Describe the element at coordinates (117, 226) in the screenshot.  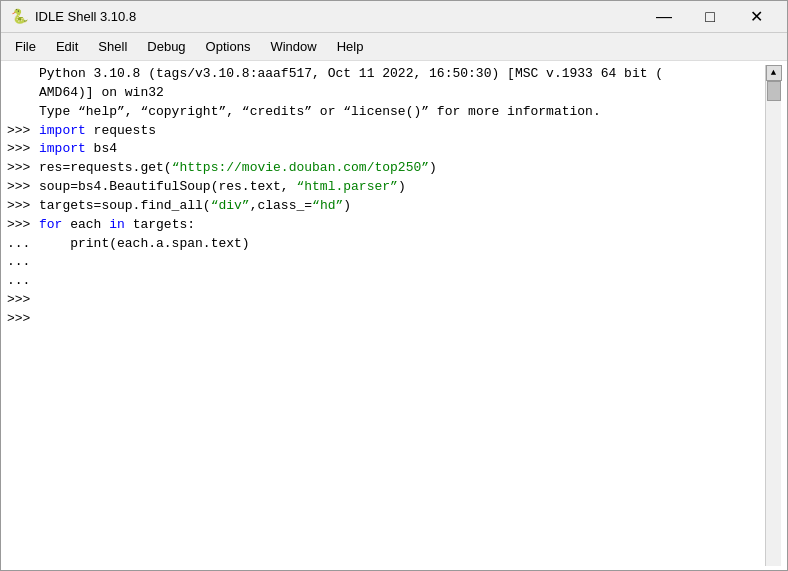
I see `in-keyword: in` at that location.